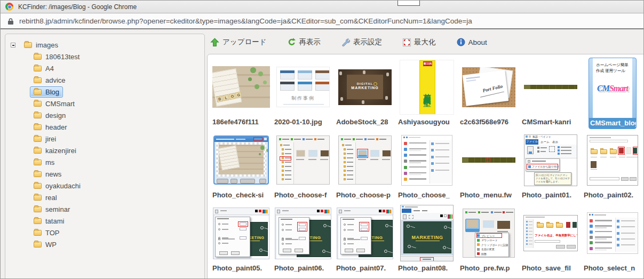 Image resolution: width=644 pixels, height=279 pixels. I want to click on folder-label: seminar, so click(58, 209).